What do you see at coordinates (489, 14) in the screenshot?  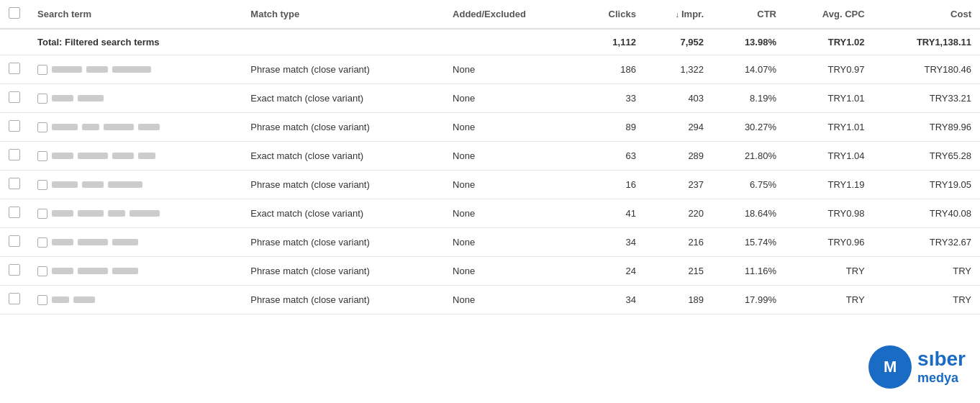 I see `header-added-excluded-label: Added/Excluded` at bounding box center [489, 14].